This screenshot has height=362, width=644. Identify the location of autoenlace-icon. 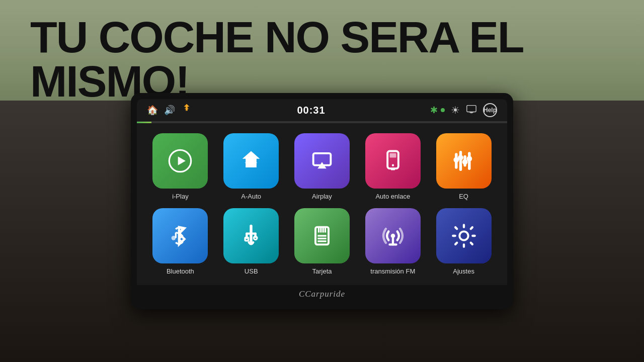
(393, 161).